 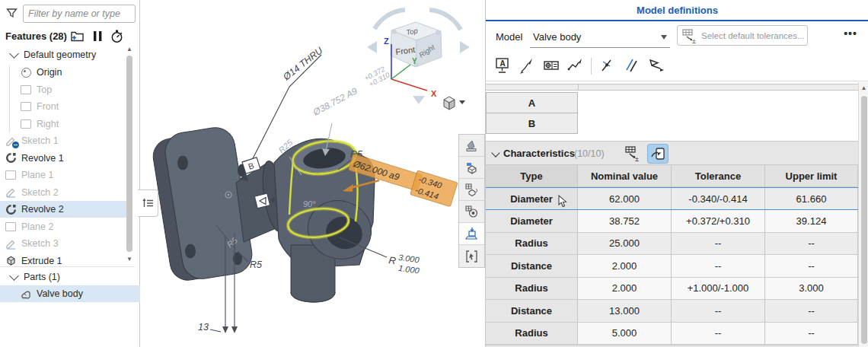 What do you see at coordinates (70, 37) in the screenshot?
I see `features-header: Features (28)` at bounding box center [70, 37].